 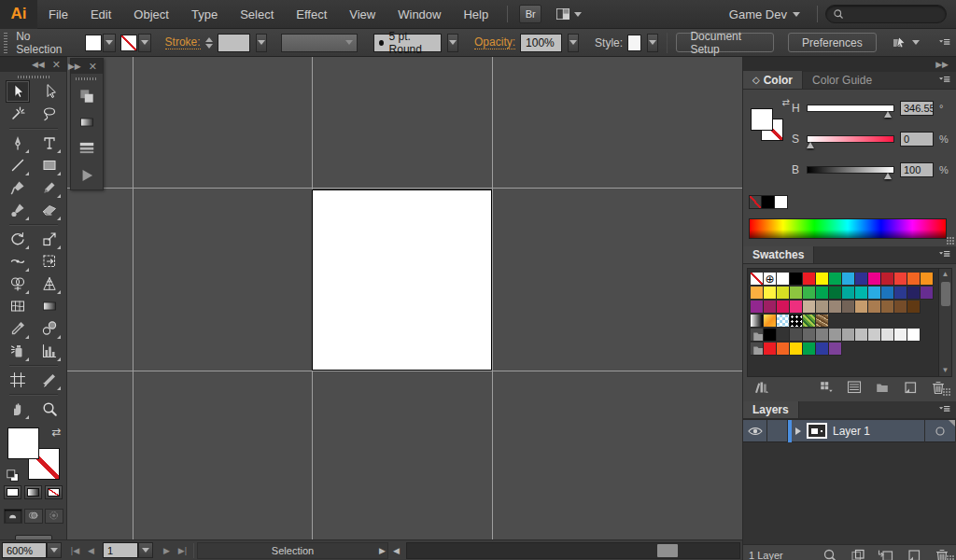 What do you see at coordinates (568, 14) in the screenshot?
I see `arrange-documents-button` at bounding box center [568, 14].